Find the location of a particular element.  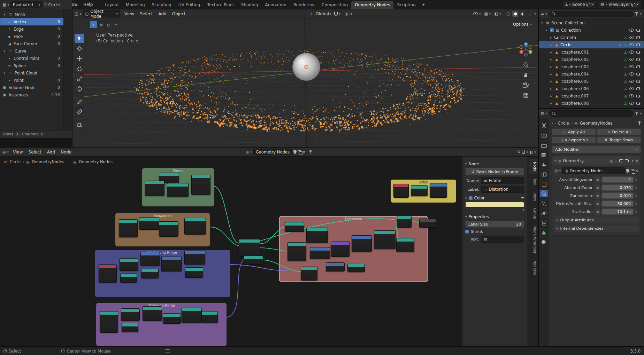

reset-nodes-button: ↺ Reset Nodes in Frame is located at coordinates (495, 172).